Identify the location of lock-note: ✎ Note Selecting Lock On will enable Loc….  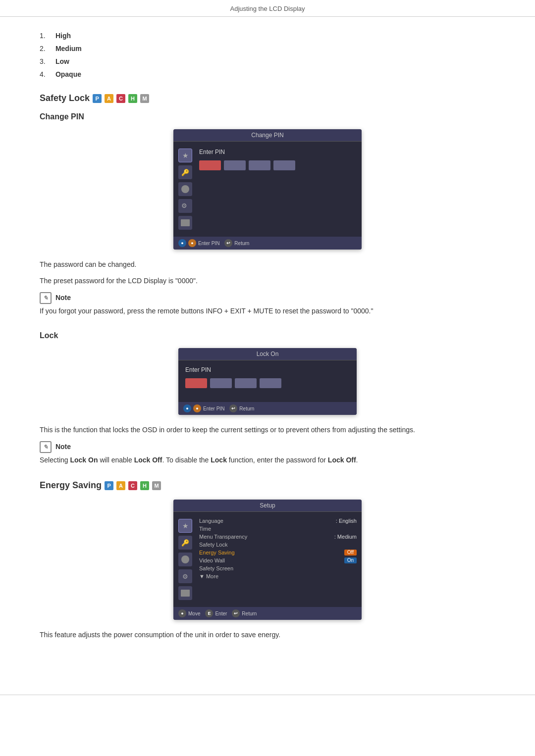
(268, 454).